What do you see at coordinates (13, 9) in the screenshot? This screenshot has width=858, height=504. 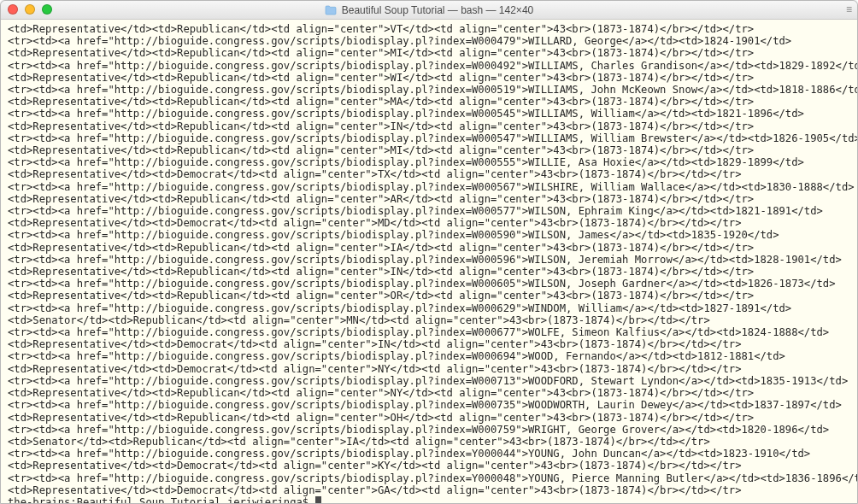 I see `close-icon` at bounding box center [13, 9].